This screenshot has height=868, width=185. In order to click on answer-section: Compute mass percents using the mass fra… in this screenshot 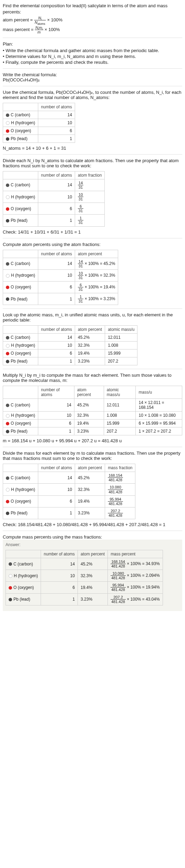, I will do `click(92, 573)`.